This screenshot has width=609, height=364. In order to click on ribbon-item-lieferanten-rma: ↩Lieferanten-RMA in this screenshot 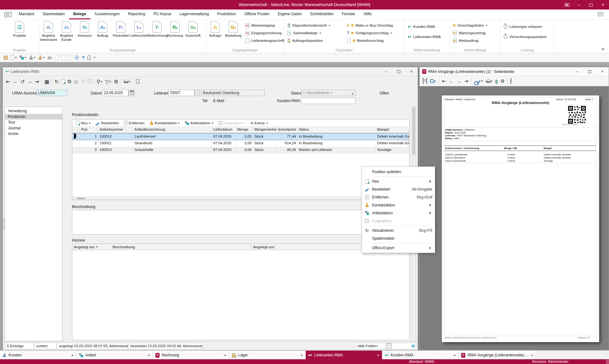, I will do `click(428, 37)`.